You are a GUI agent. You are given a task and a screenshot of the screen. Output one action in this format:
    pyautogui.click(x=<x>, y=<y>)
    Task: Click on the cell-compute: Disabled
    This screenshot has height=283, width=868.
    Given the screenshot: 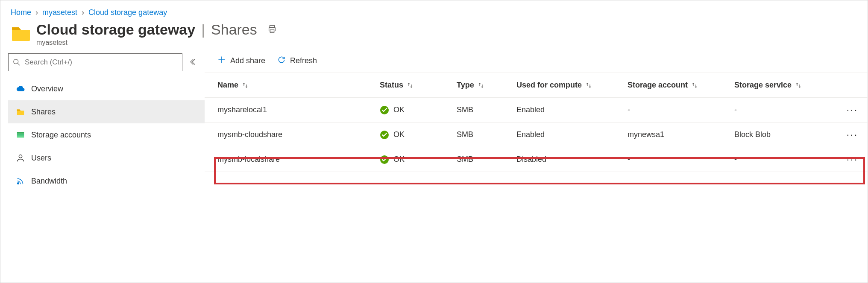 What is the action you would take?
    pyautogui.click(x=572, y=160)
    